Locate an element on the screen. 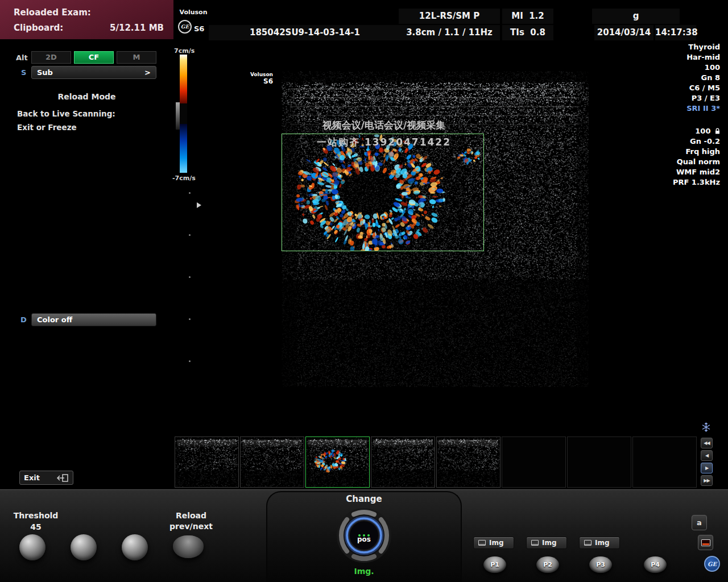 The height and width of the screenshot is (582, 728). status-bar: Voluson GE S6 185042SU9-14-03-14-1 12L-R… is located at coordinates (450, 25).